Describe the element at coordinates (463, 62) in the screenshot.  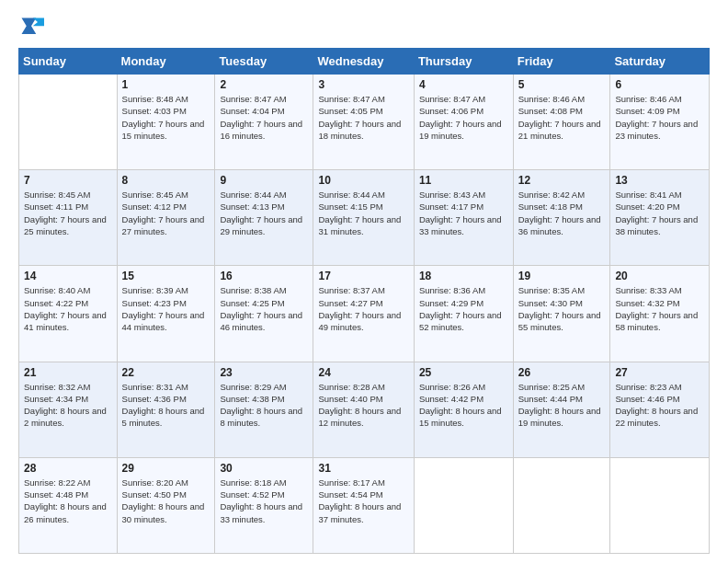
I see `weekday-header: Thursday` at that location.